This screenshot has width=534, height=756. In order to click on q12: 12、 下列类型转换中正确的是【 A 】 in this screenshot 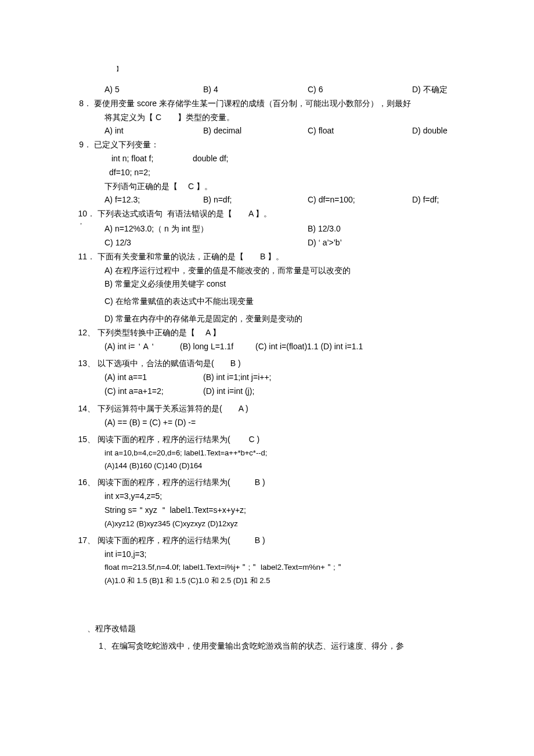, I will do `click(267, 333)`.